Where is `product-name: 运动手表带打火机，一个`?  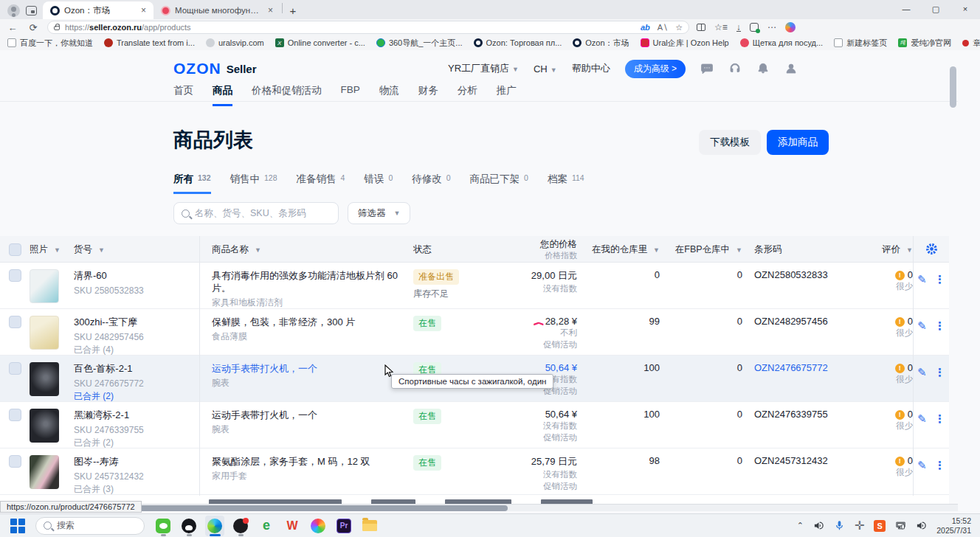 product-name: 运动手表带打火机，一个 is located at coordinates (313, 415).